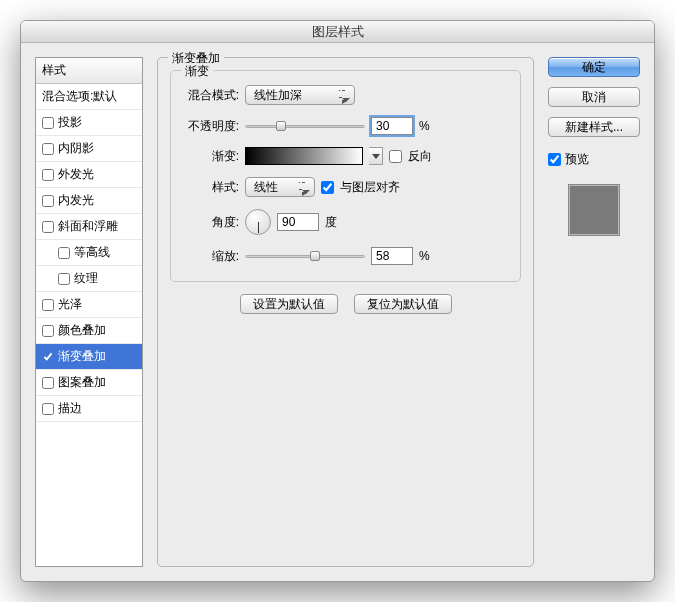 This screenshot has width=675, height=602. Describe the element at coordinates (403, 304) in the screenshot. I see `reset-default-button: 复位为默认值` at that location.